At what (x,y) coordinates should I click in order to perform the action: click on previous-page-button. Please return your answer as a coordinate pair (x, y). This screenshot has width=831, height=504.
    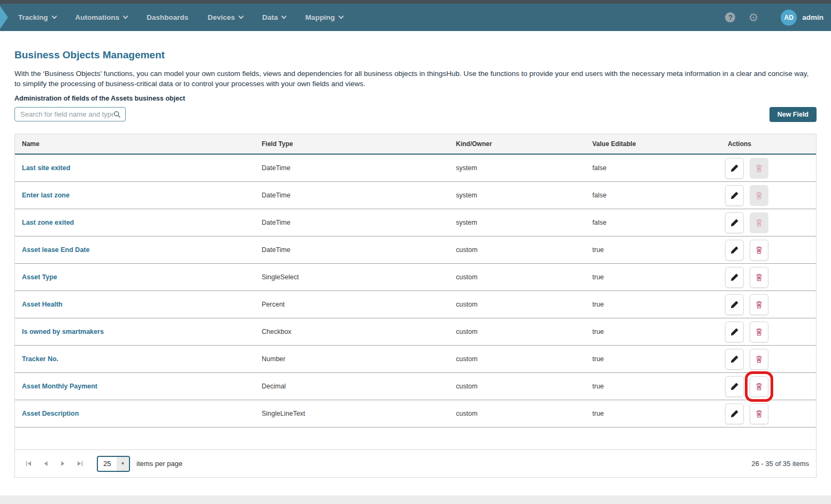
    Looking at the image, I should click on (45, 464).